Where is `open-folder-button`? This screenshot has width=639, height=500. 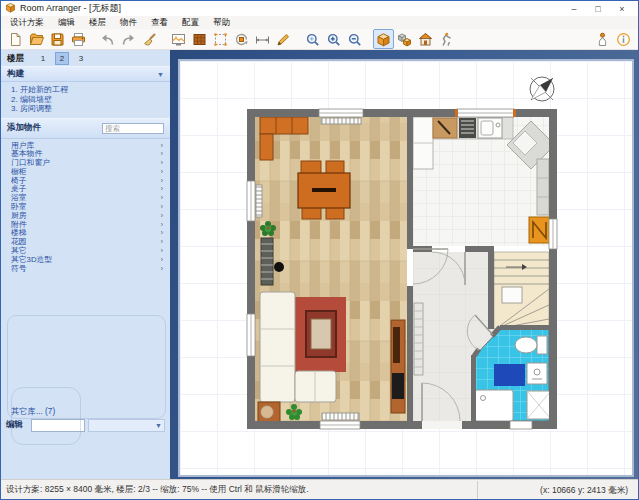
open-folder-button is located at coordinates (36, 39).